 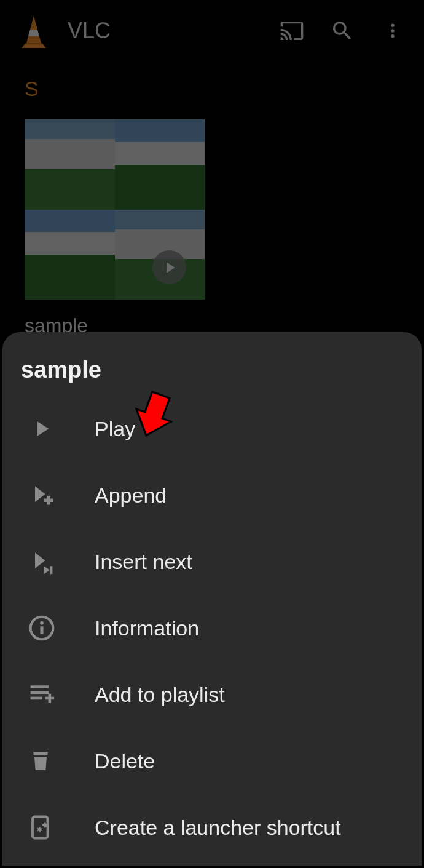 I want to click on sheet-item-label: Play, so click(x=115, y=429).